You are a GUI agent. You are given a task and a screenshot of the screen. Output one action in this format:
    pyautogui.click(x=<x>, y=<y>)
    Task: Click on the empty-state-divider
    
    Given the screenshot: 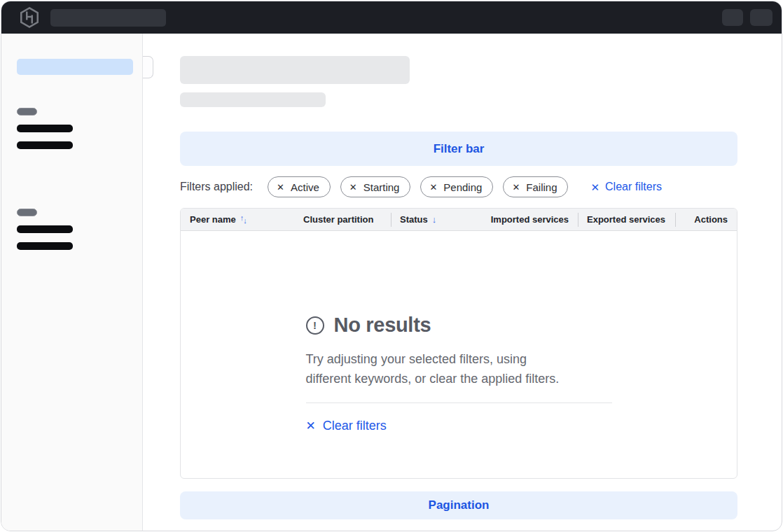 What is the action you would take?
    pyautogui.click(x=459, y=403)
    